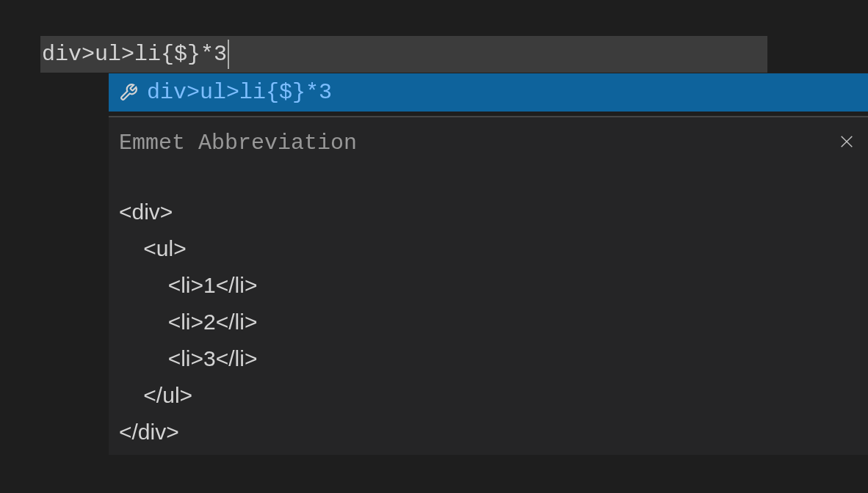 This screenshot has height=493, width=868. I want to click on editor-input: div>ul>li{$}*3, so click(404, 54).